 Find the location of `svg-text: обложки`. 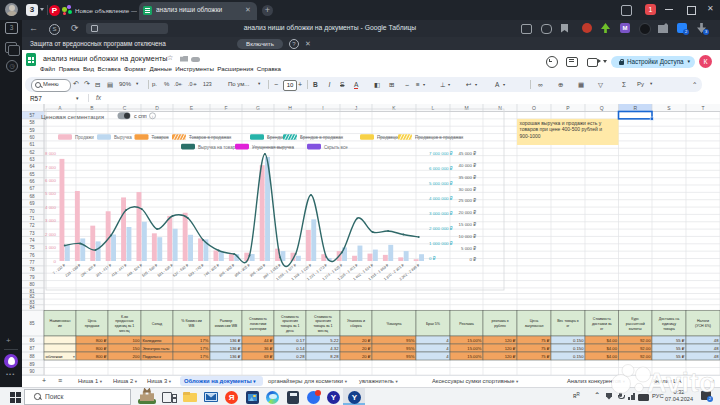

svg-text: обложки is located at coordinates (55, 356).